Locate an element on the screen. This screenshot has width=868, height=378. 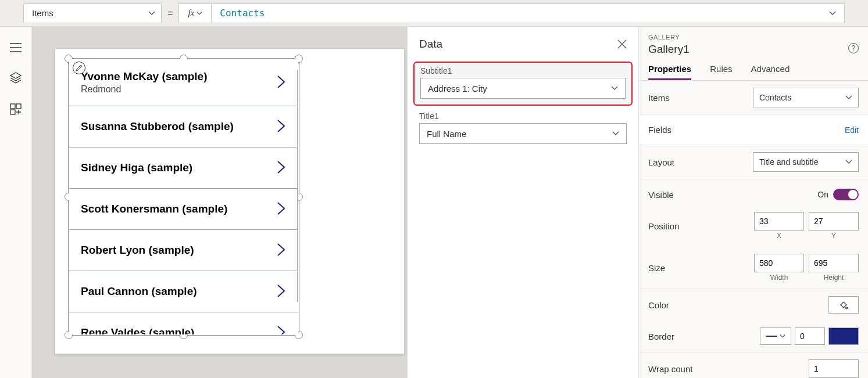
control-name: Gallery1 is located at coordinates (669, 49).